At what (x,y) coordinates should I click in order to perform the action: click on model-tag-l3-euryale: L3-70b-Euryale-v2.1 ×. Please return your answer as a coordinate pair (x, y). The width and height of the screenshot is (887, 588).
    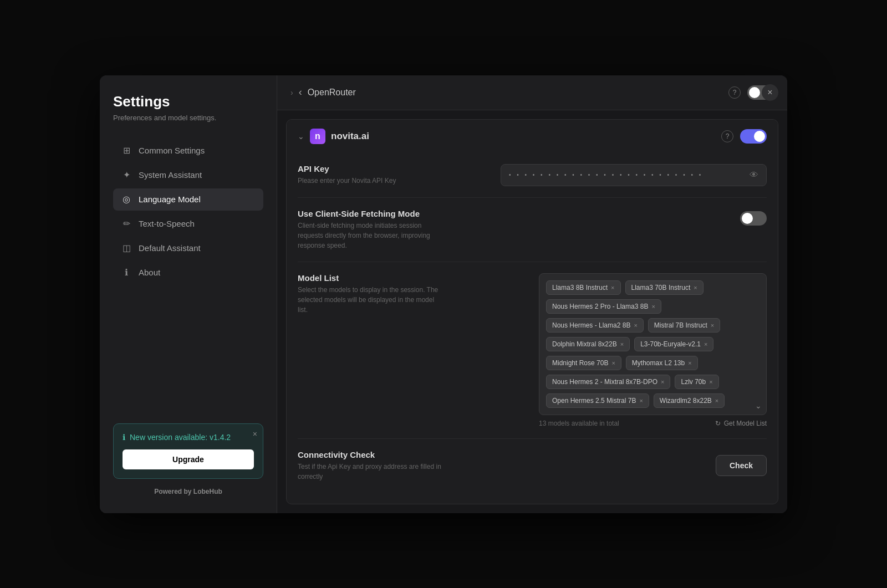
    Looking at the image, I should click on (674, 344).